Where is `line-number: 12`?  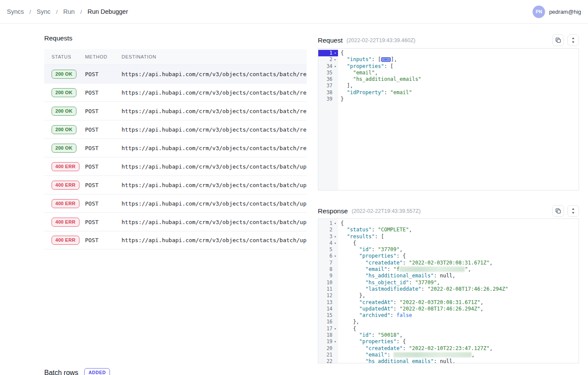 line-number: 12 is located at coordinates (328, 296).